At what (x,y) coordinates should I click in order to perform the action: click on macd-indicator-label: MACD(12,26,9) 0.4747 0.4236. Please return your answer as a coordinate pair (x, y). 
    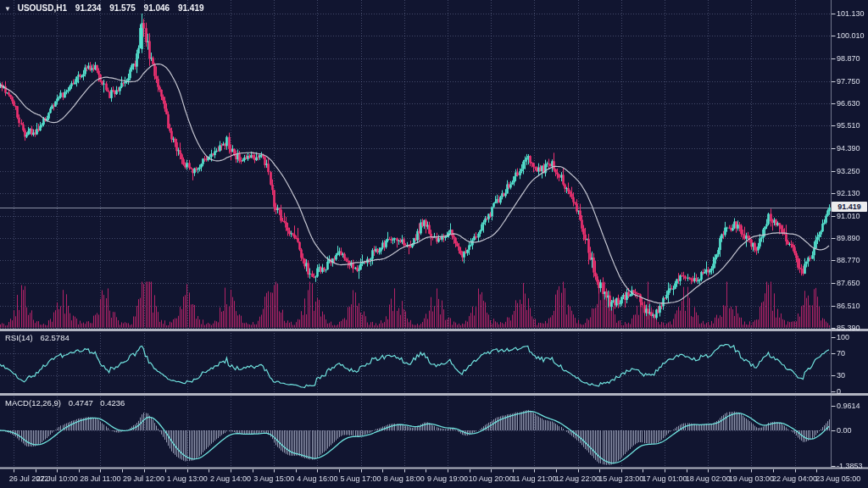
    Looking at the image, I should click on (64, 403).